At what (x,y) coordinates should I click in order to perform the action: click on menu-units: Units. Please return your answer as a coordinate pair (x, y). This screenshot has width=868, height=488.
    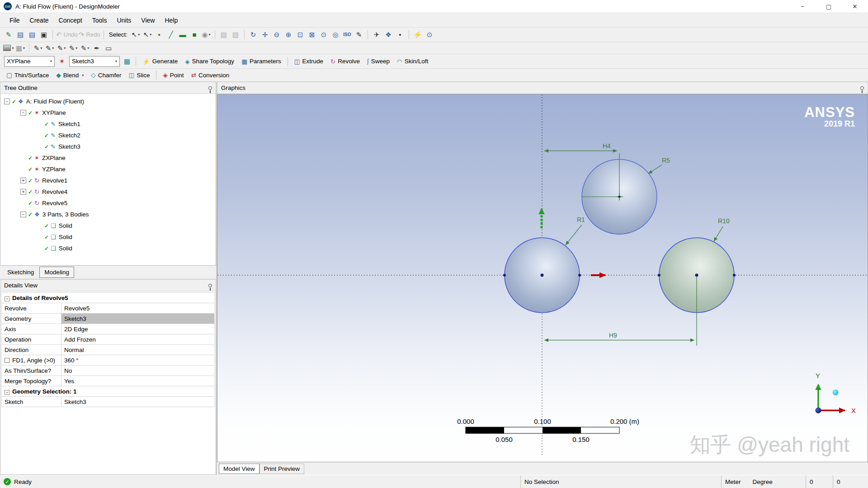
    Looking at the image, I should click on (124, 20).